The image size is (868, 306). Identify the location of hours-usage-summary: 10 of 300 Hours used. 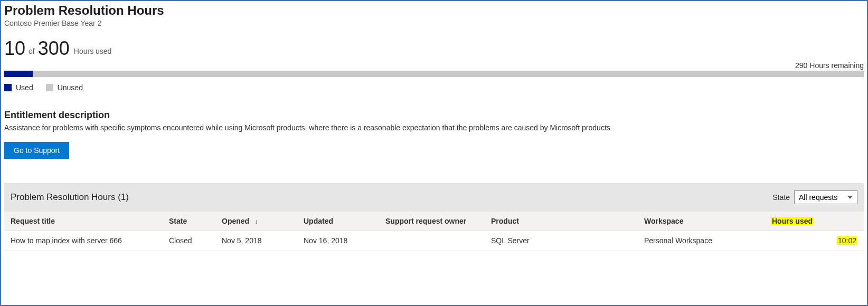
(434, 49).